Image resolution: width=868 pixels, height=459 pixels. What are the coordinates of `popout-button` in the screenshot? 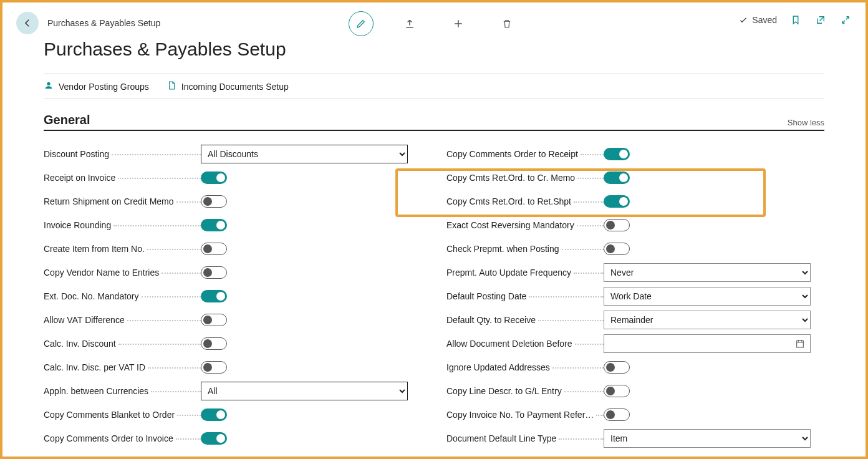 It's located at (821, 20).